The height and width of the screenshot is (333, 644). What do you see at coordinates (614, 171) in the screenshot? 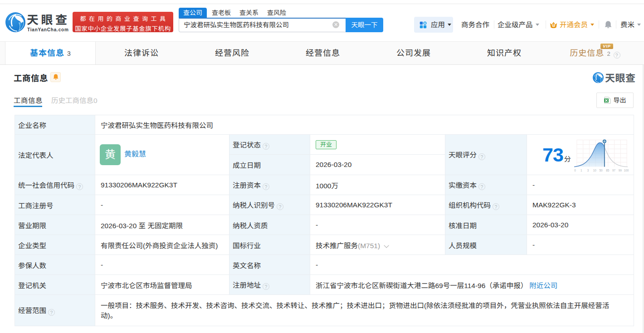
I see `svg-text: 97` at bounding box center [614, 171].